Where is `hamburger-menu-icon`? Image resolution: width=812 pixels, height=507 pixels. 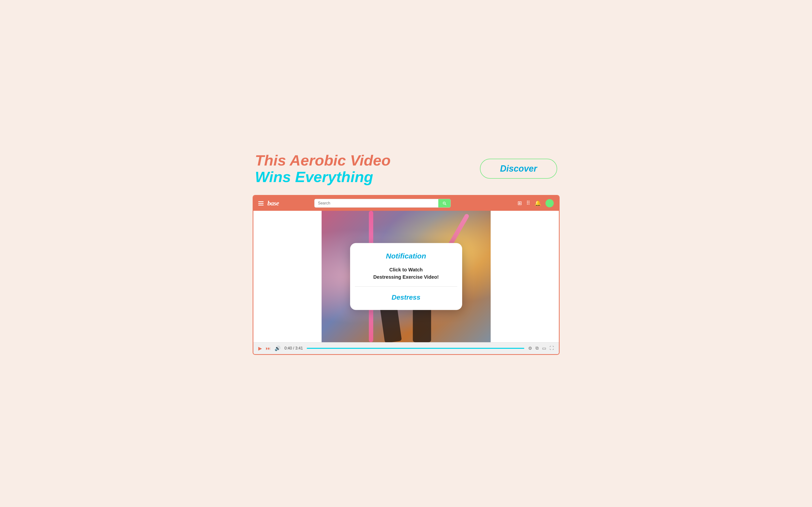 hamburger-menu-icon is located at coordinates (261, 203).